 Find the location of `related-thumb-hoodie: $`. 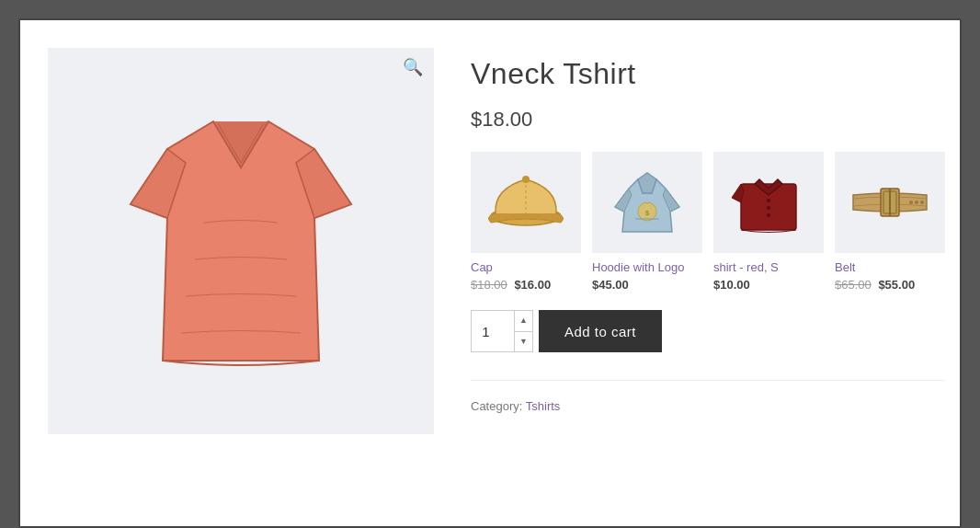

related-thumb-hoodie: $ is located at coordinates (647, 202).